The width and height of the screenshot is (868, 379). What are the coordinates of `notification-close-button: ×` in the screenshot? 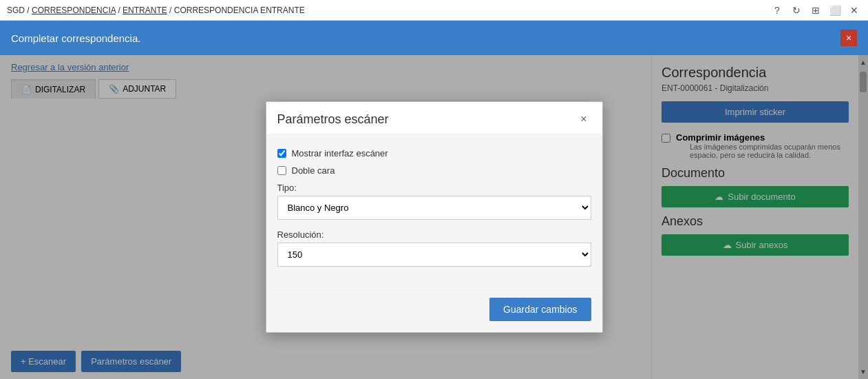 It's located at (849, 38).